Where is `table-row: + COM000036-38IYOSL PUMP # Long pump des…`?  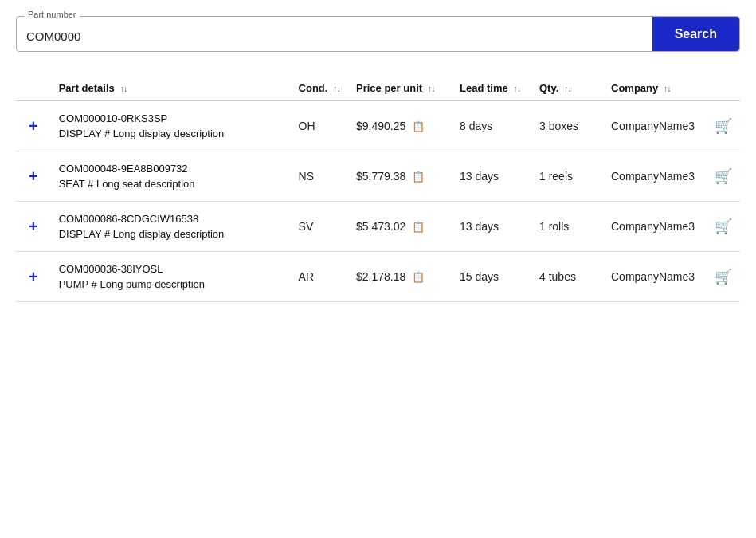
table-row: + COM000036-38IYOSL PUMP # Long pump des… is located at coordinates (378, 277).